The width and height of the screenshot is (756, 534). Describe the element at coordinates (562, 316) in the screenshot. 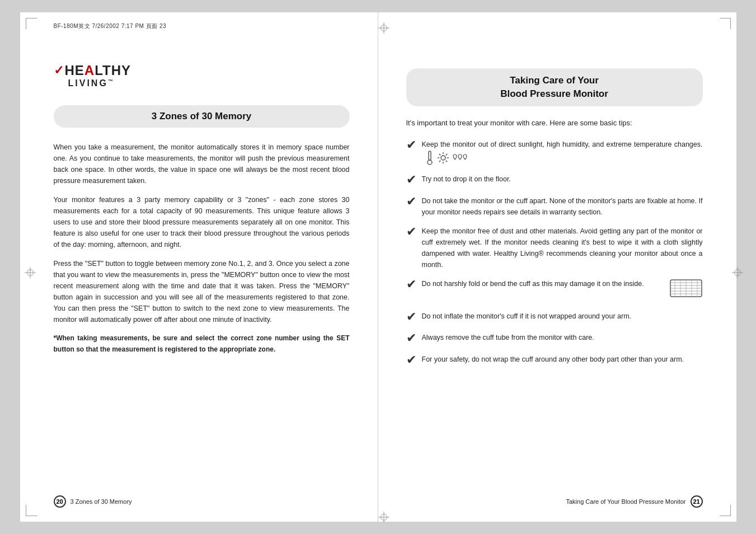

I see `tip-6-text: Do not inflate the monitor's cuff if it …` at that location.